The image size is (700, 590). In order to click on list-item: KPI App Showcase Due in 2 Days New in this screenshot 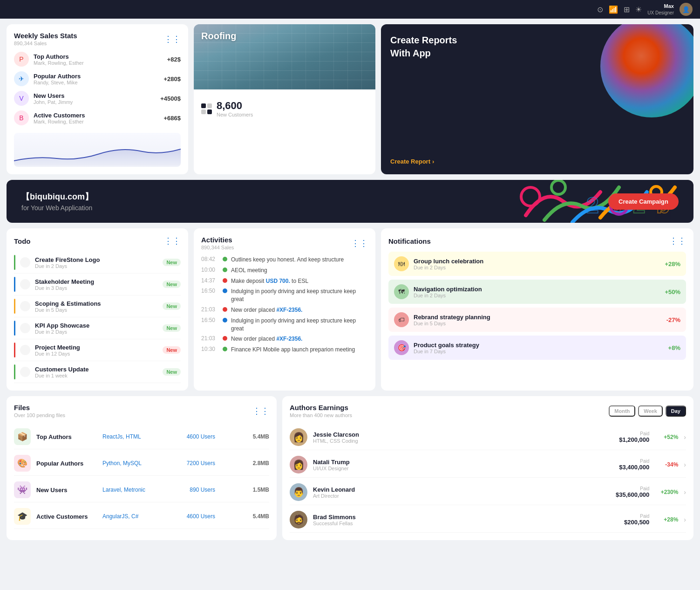, I will do `click(97, 328)`.